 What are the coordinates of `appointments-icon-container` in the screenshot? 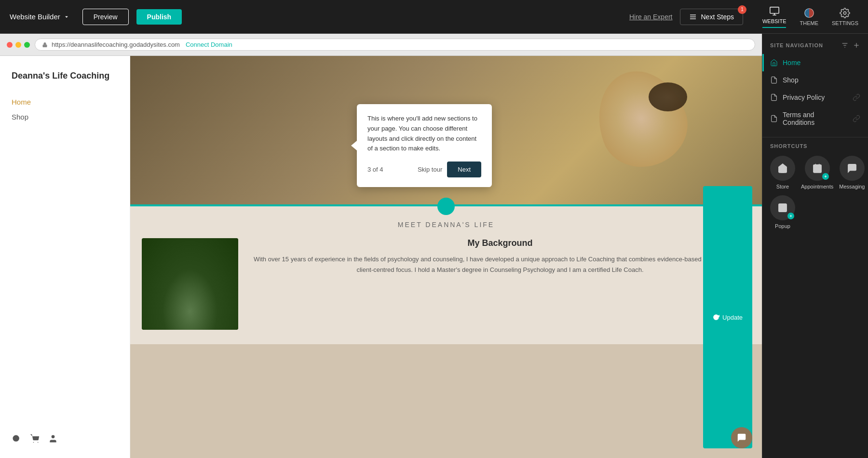 It's located at (817, 168).